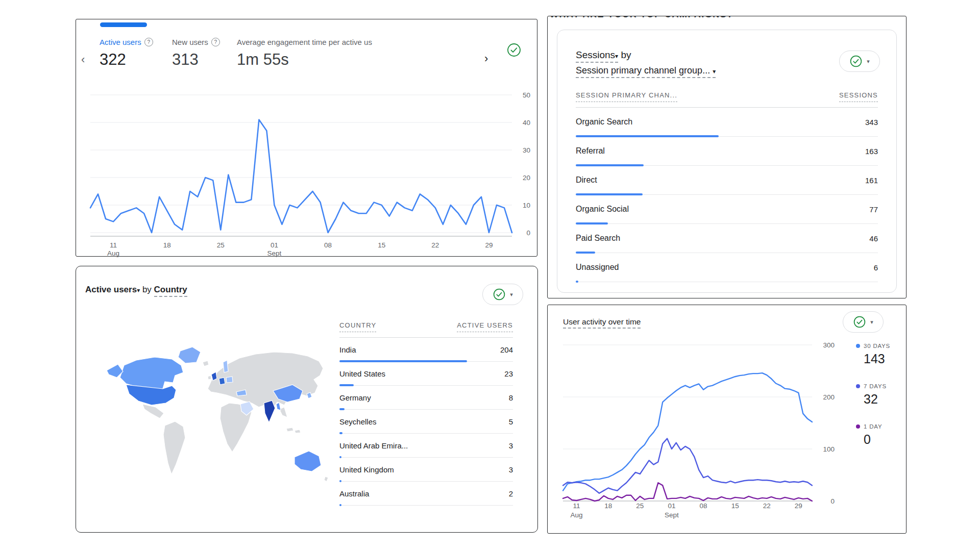 This screenshot has width=980, height=551. I want to click on svg-text: Sept, so click(672, 515).